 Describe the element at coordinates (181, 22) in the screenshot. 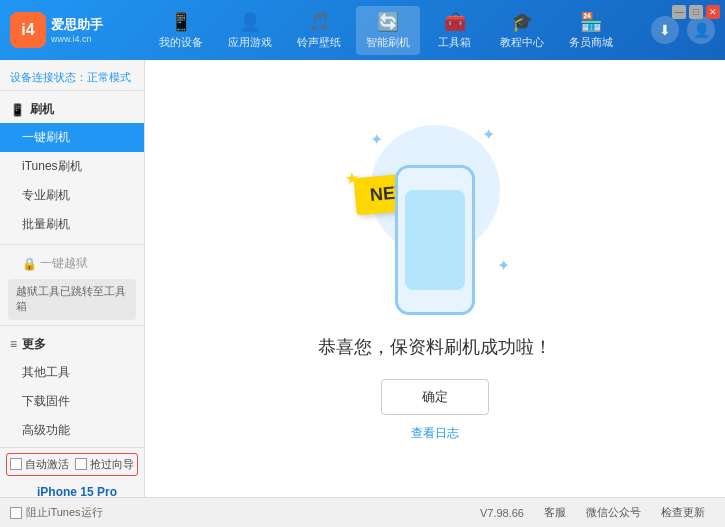

I see `my-device-icon: 📱` at that location.